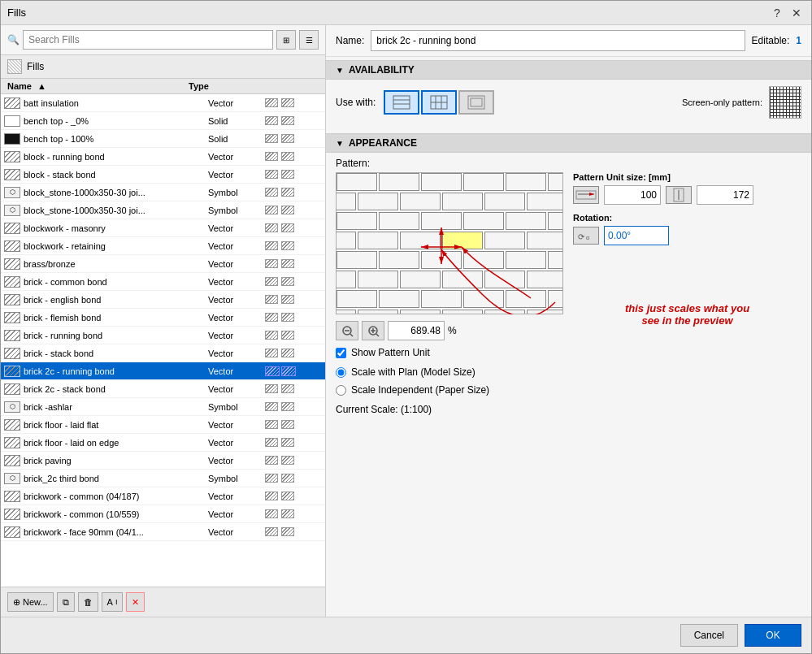  I want to click on name-label: Name:, so click(350, 41).